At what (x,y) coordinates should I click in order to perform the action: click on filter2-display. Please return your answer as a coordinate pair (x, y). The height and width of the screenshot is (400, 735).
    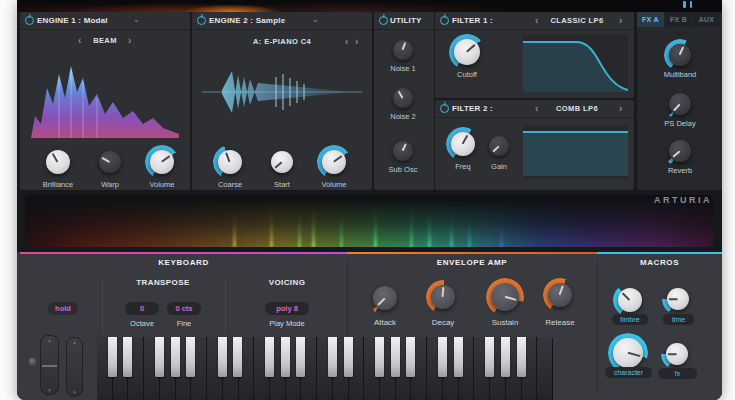
    Looking at the image, I should click on (576, 152).